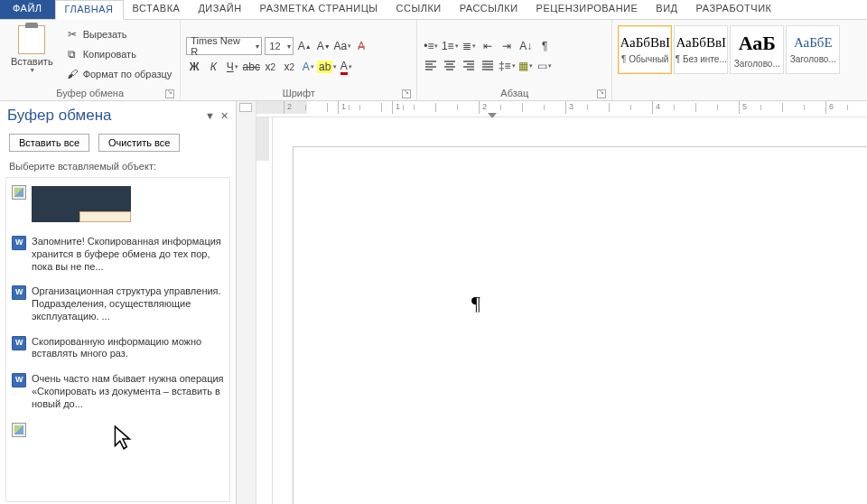 This screenshot has height=504, width=867. I want to click on paragraph-launcher, so click(601, 94).